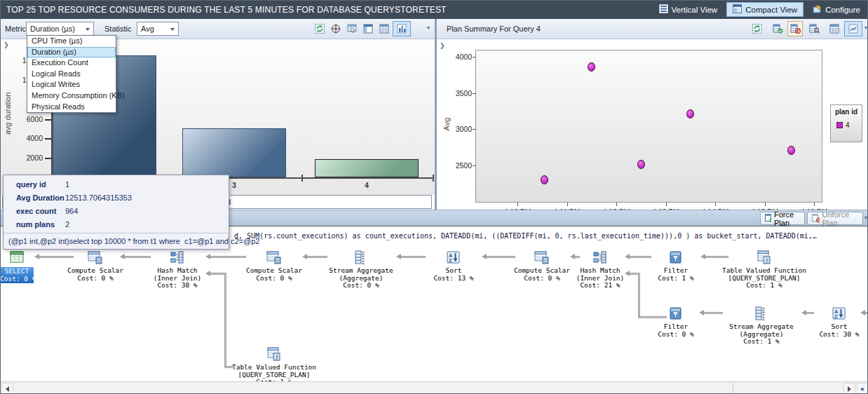 This screenshot has width=868, height=394. I want to click on tooltip-row-value: 1, so click(67, 184).